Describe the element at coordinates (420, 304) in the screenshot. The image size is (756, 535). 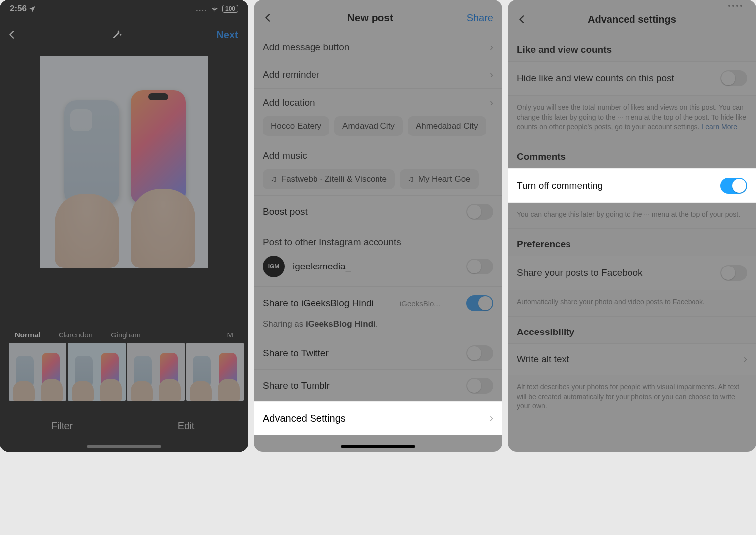
I see `row-sublabel: iGeeksBlo...` at that location.